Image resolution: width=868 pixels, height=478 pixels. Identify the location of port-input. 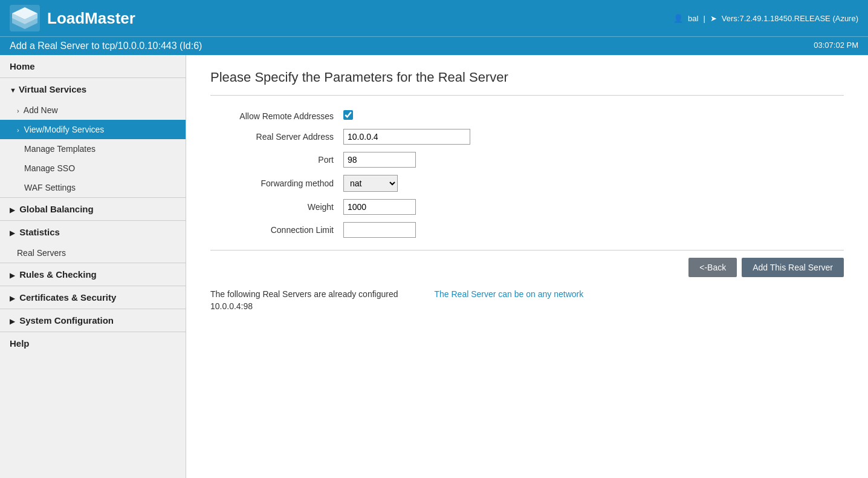
(380, 160).